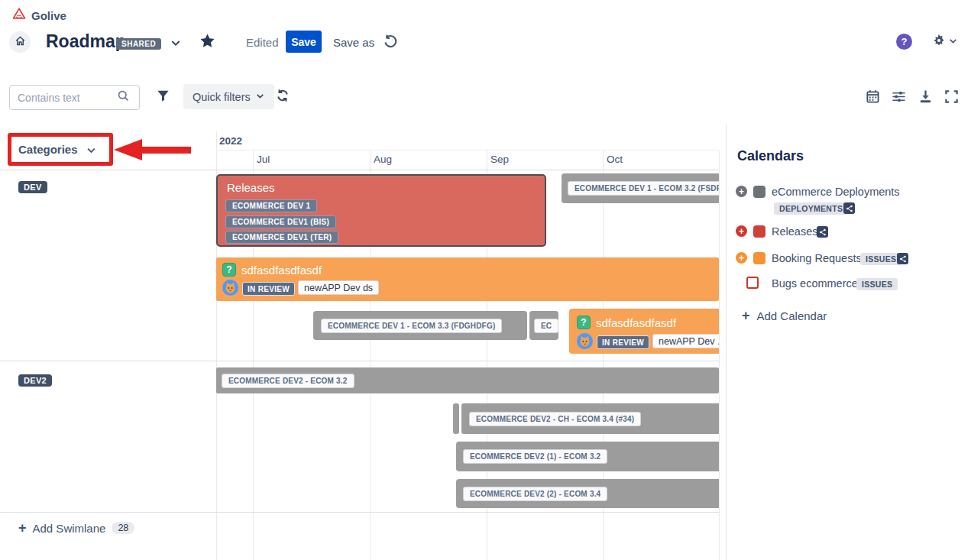 This screenshot has width=971, height=560. What do you see at coordinates (643, 188) in the screenshot?
I see `deployment-bar-label: ECOMMERCE DEV 1 - ECOM 3.2 (FSDFSDFS` at bounding box center [643, 188].